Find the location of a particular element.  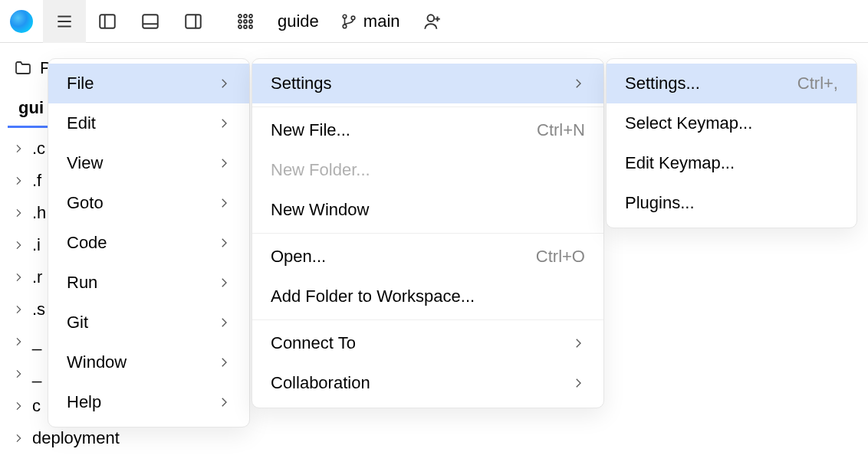

branch-selector: main is located at coordinates (370, 21).